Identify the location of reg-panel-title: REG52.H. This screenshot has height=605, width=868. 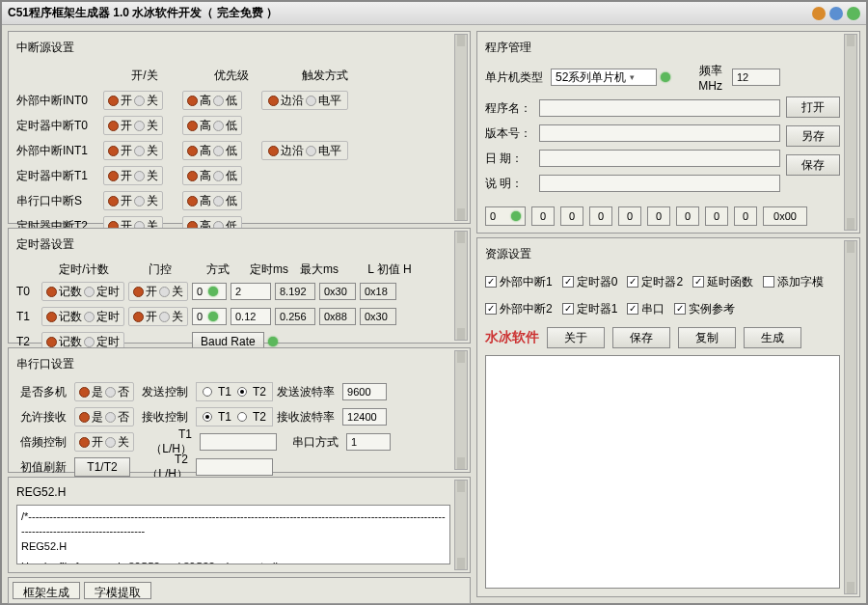
(233, 494).